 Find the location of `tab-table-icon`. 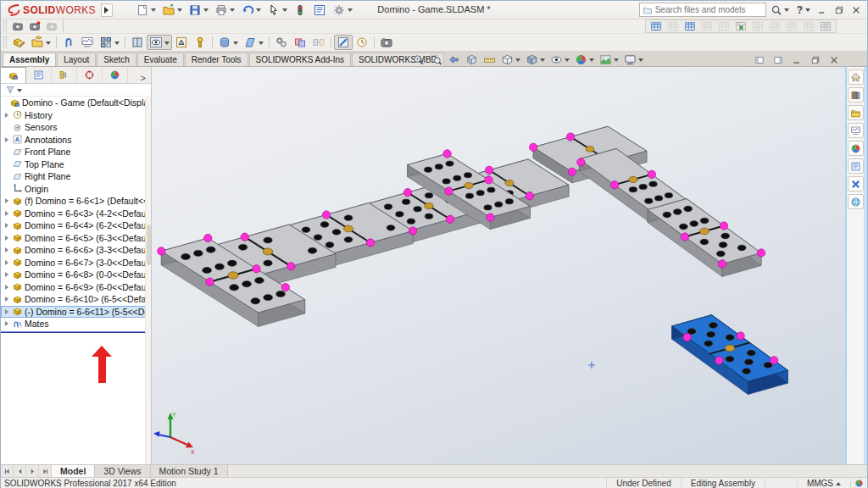

tab-table-icon is located at coordinates (809, 26).